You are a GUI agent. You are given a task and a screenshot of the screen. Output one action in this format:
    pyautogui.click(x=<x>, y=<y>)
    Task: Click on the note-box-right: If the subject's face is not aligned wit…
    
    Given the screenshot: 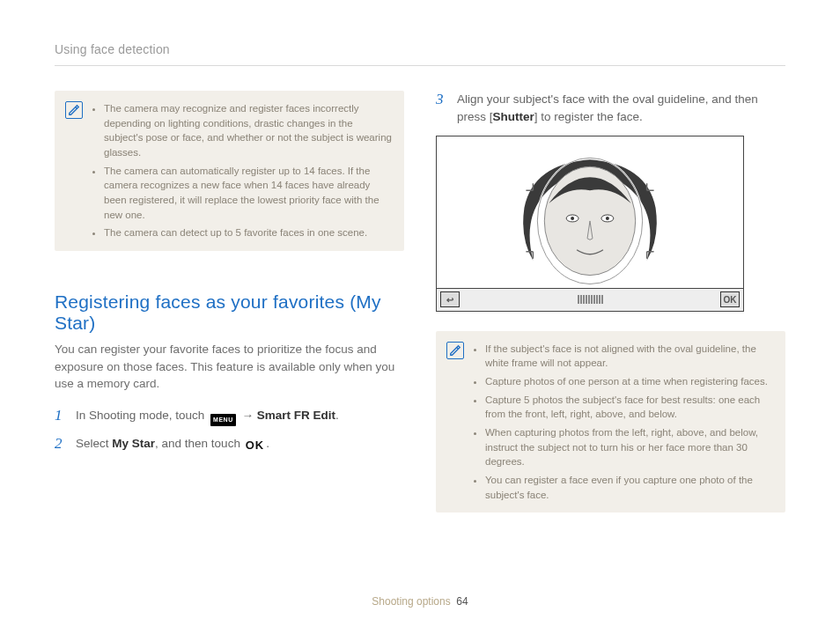 What is the action you would take?
    pyautogui.click(x=611, y=423)
    